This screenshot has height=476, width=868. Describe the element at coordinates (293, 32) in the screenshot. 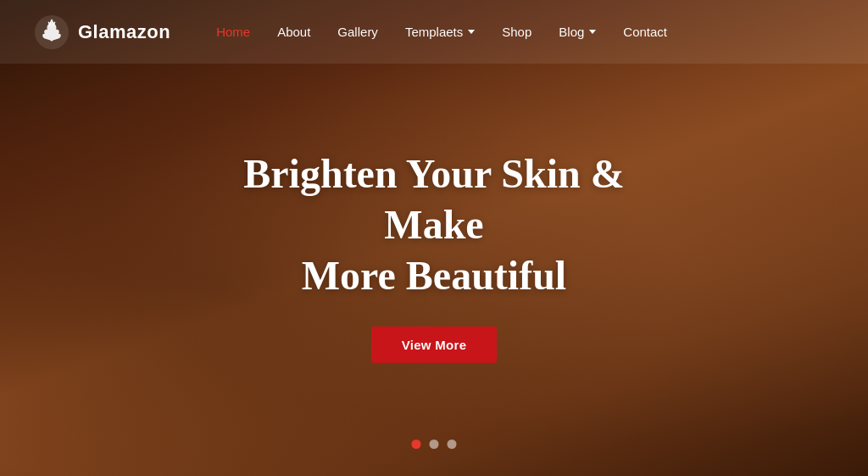

I see `nav-item-about: About` at that location.